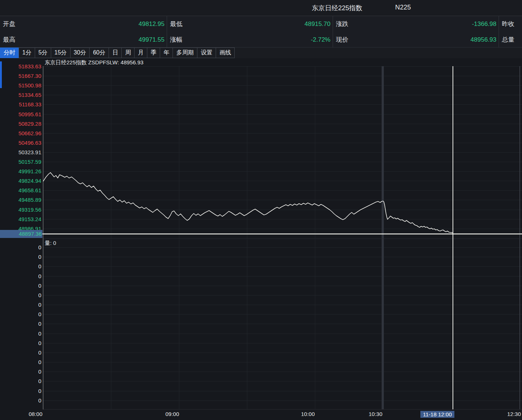 The height and width of the screenshot is (420, 522). I want to click on price-axis-label: 49824.94, so click(20, 181).